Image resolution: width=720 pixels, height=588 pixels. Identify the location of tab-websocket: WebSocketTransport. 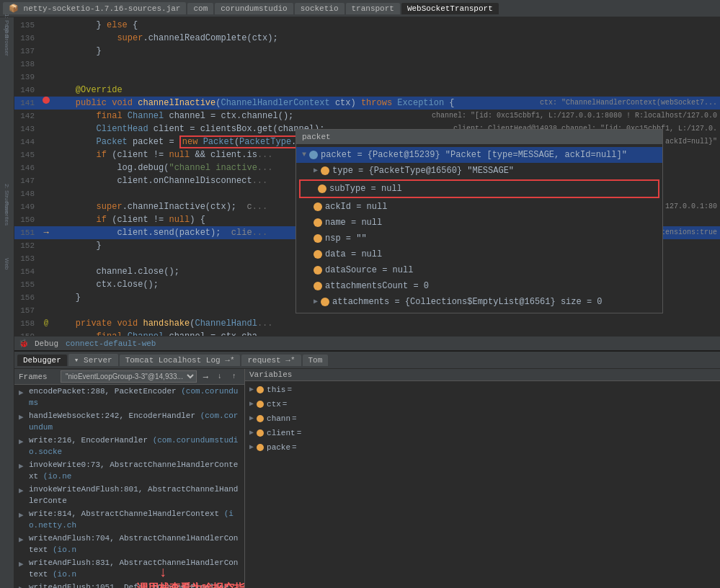
(450, 9).